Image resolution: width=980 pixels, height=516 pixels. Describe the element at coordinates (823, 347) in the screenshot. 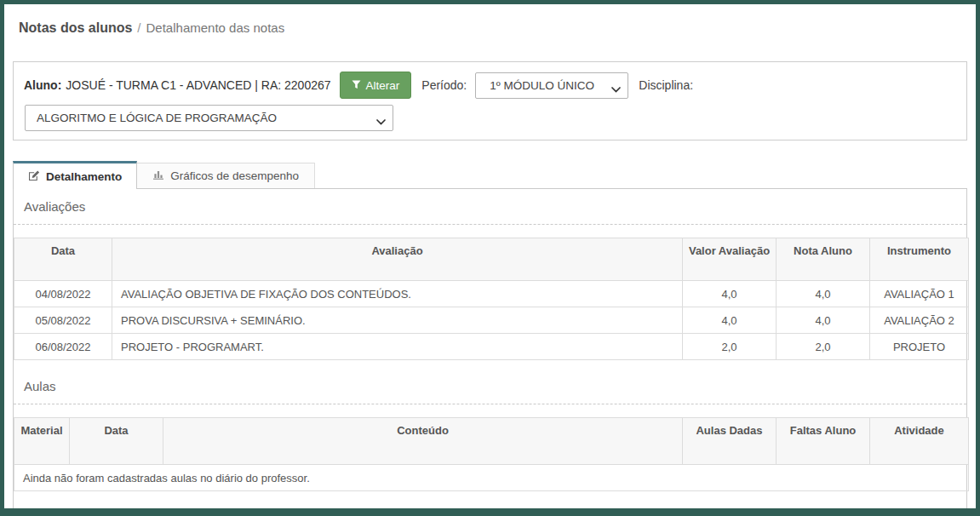

I see `cell-nota-aluno: 2,0` at that location.